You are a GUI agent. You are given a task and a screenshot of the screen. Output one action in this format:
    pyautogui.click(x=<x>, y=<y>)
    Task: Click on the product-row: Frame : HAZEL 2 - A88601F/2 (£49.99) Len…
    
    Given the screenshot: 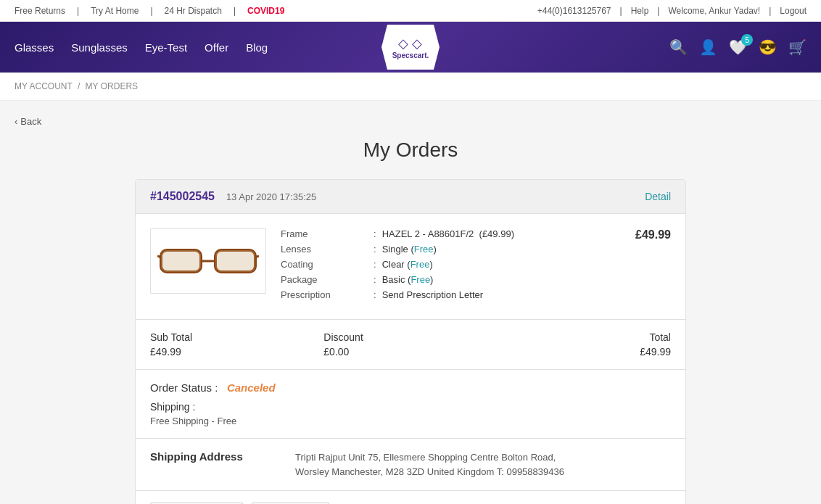 What is the action you would take?
    pyautogui.click(x=410, y=267)
    